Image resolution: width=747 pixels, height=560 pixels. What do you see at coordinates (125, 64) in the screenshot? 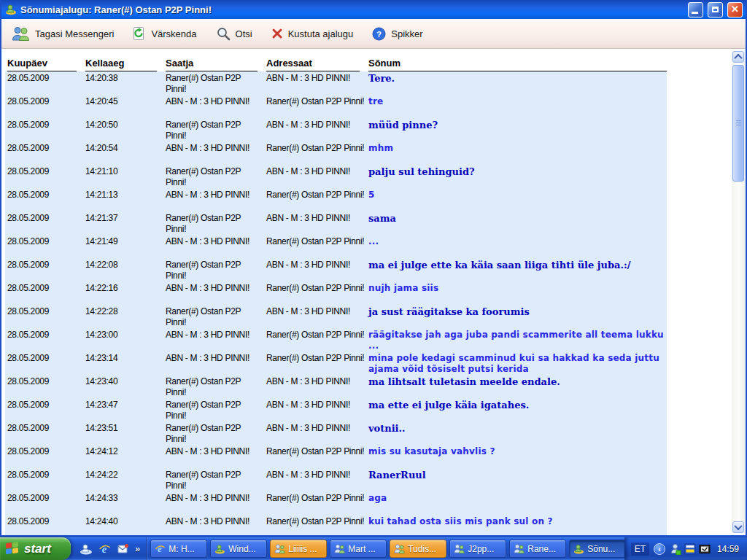
I see `column-header-time: Kellaaeg` at bounding box center [125, 64].